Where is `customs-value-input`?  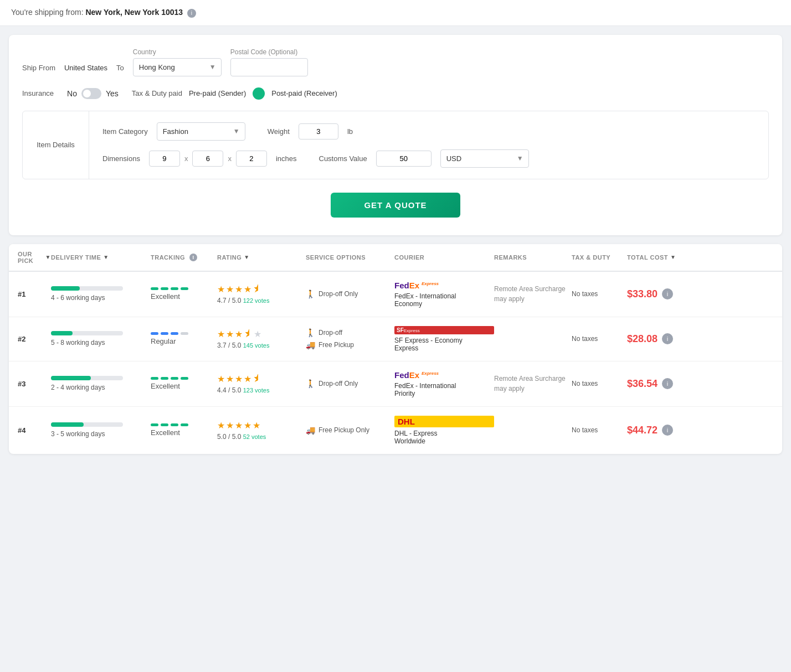 customs-value-input is located at coordinates (404, 158).